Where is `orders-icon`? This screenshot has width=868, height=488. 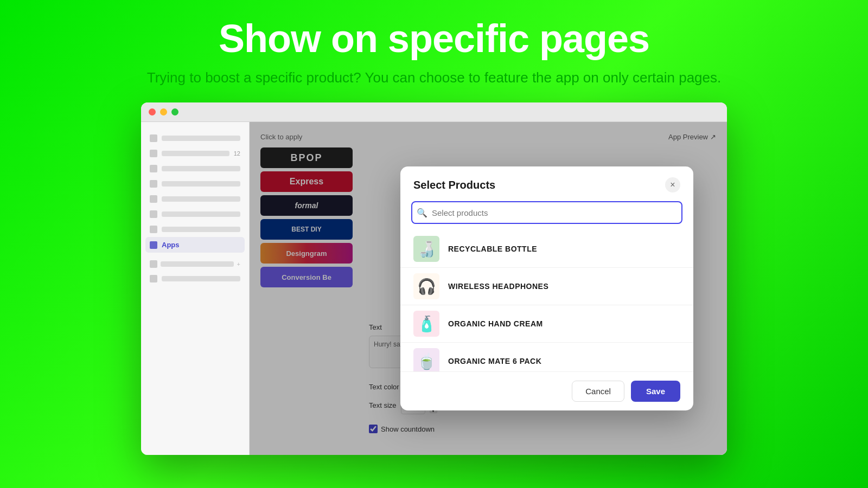
orders-icon is located at coordinates (154, 153).